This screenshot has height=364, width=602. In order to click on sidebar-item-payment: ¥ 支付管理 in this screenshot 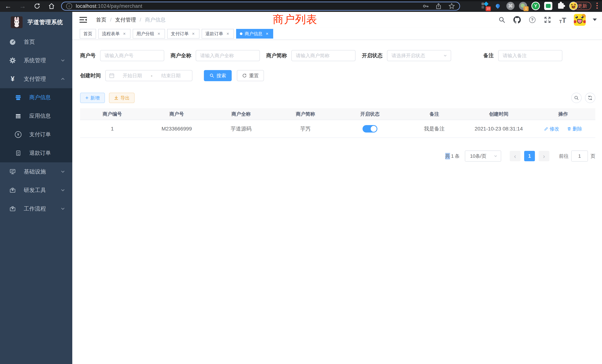, I will do `click(36, 79)`.